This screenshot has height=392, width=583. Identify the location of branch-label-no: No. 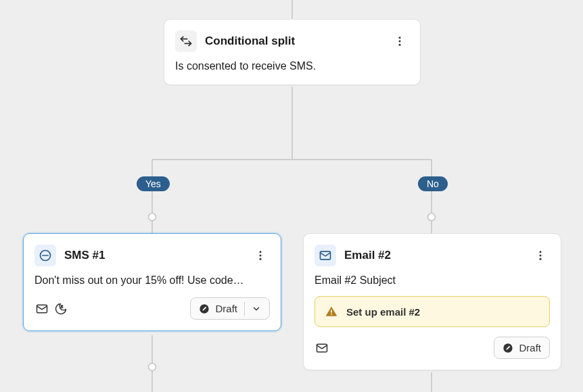
(433, 184).